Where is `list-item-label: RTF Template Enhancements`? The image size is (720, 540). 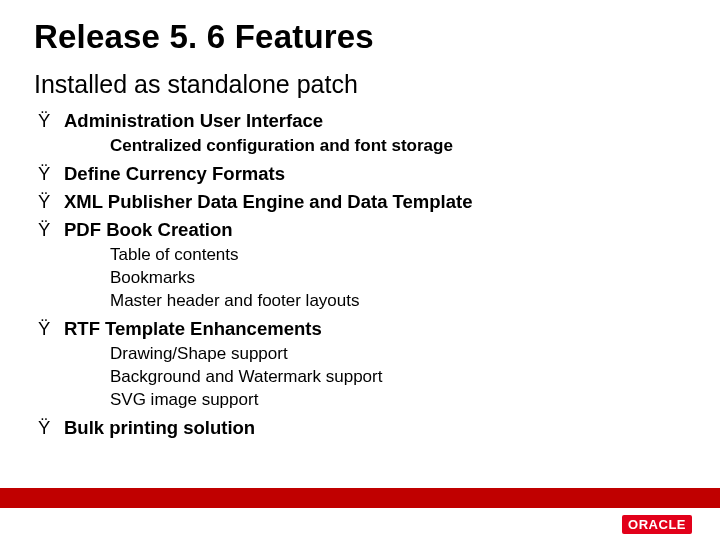
list-item-label: RTF Template Enhancements is located at coordinates (193, 329).